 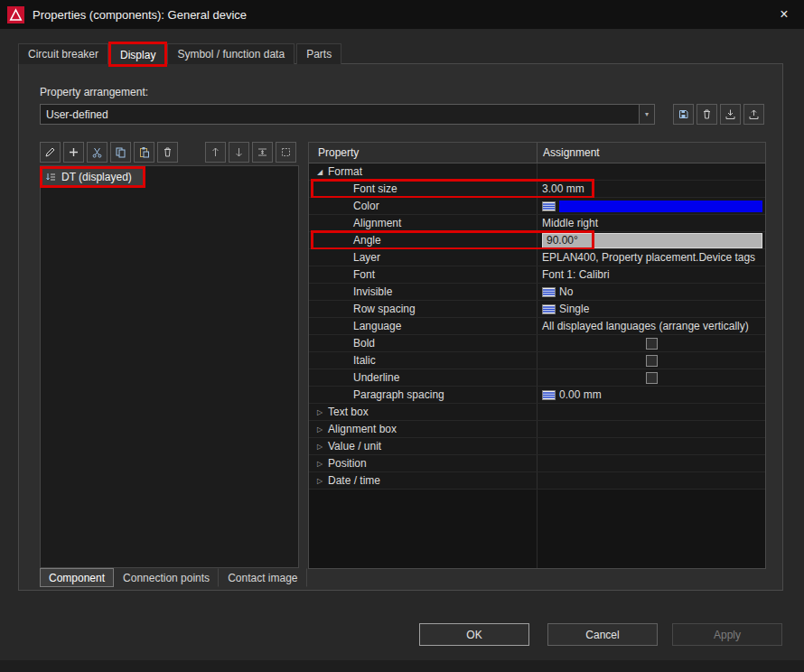 I want to click on property-label: Color, so click(x=367, y=206).